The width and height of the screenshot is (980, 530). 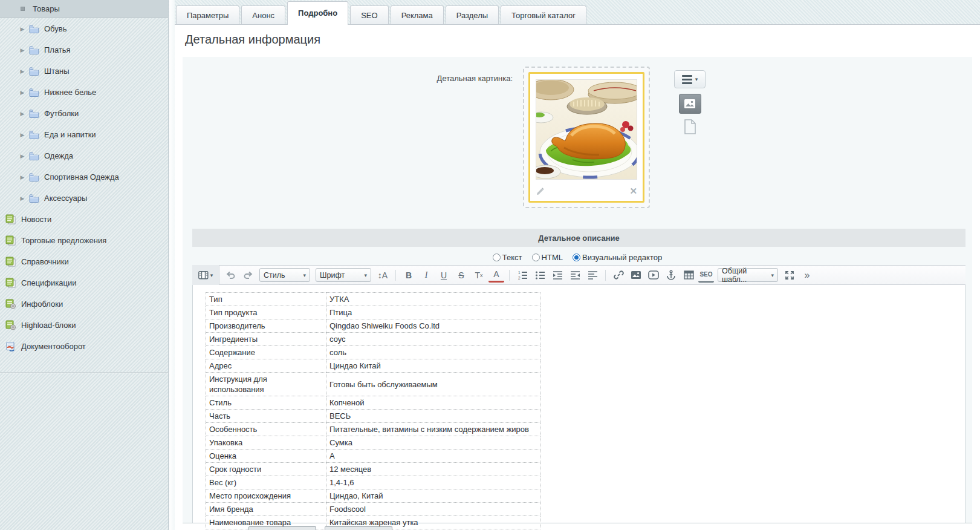 I want to click on anchor-button, so click(x=671, y=275).